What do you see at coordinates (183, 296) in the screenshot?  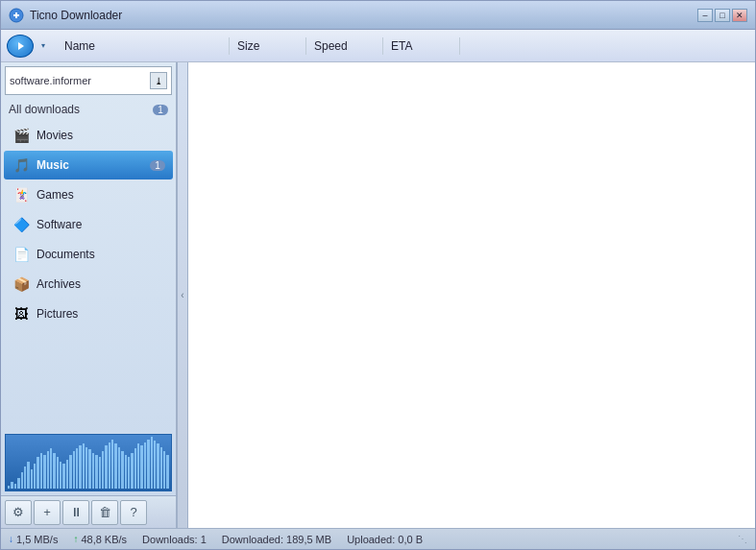 I see `collapse-handle: ‹` at bounding box center [183, 296].